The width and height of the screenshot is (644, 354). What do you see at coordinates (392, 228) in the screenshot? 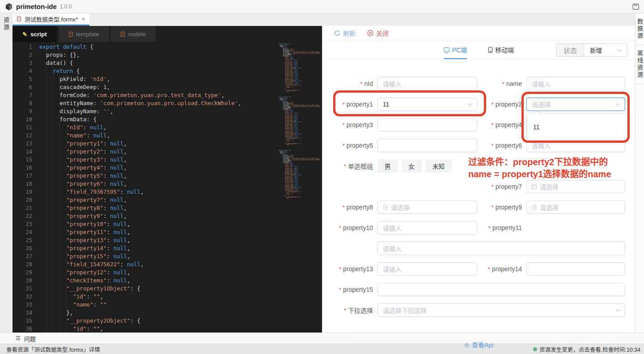
I see `field-property10-value: 请输入` at bounding box center [392, 228].